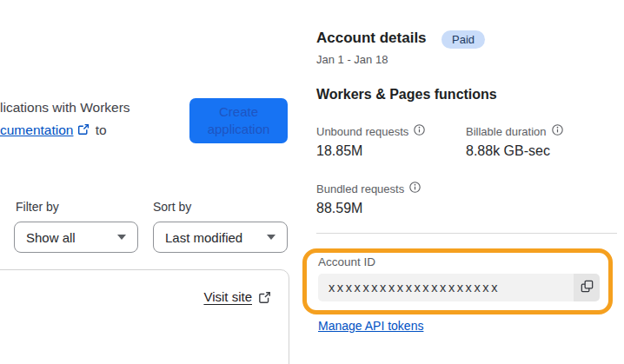 This screenshot has height=364, width=624. What do you see at coordinates (362, 132) in the screenshot?
I see `stat-label-text: Unbound requests` at bounding box center [362, 132].